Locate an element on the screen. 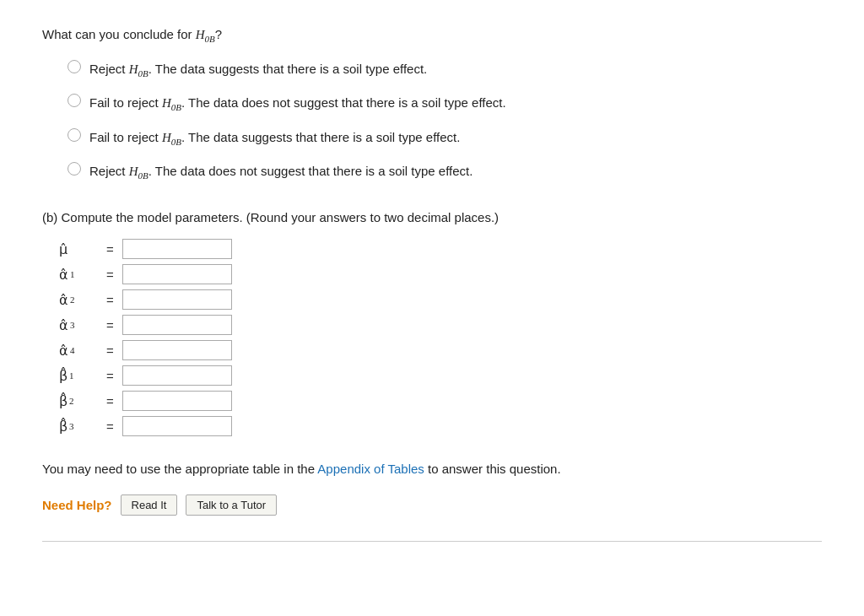 The width and height of the screenshot is (864, 616). param-row-alpha2: α̂2 = is located at coordinates (440, 300).